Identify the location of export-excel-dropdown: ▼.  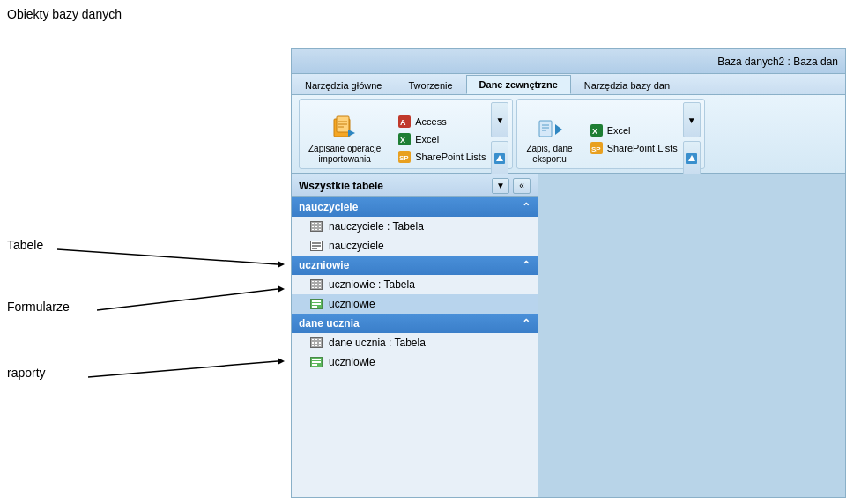
(692, 120).